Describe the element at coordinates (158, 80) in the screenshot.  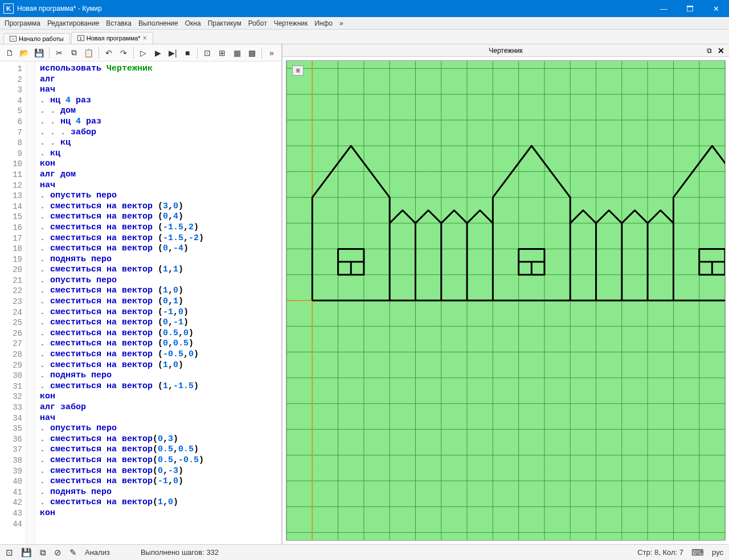
I see `code-line: алг` at that location.